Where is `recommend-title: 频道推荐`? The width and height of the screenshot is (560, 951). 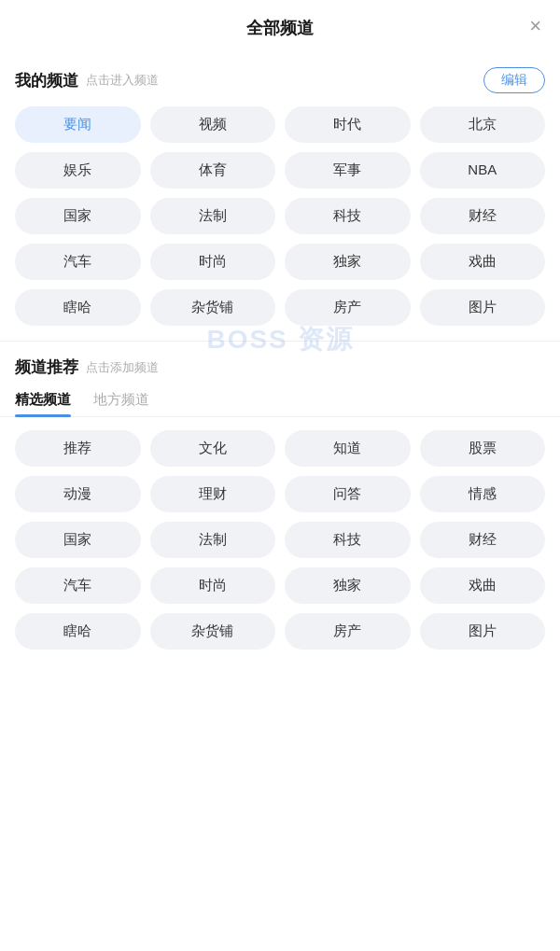
recommend-title: 频道推荐 is located at coordinates (47, 368).